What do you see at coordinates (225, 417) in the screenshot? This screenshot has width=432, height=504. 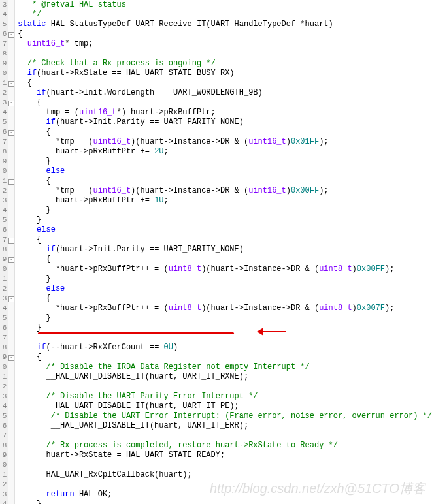 I see `code-line: /* Disable the UART Error Interrupt: (Fr…` at bounding box center [225, 417].